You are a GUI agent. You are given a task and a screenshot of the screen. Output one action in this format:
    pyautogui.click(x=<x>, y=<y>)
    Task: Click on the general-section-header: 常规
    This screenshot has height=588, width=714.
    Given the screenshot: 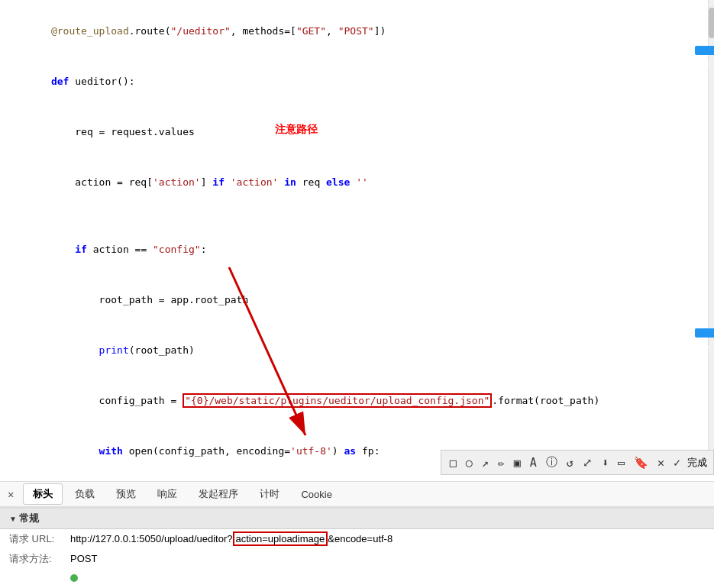 What is the action you would take?
    pyautogui.click(x=357, y=519)
    